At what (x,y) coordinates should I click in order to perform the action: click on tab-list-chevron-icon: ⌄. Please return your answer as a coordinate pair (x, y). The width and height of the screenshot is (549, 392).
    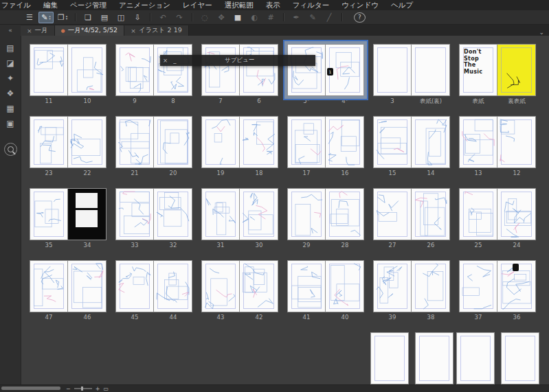
    Looking at the image, I should click on (541, 32).